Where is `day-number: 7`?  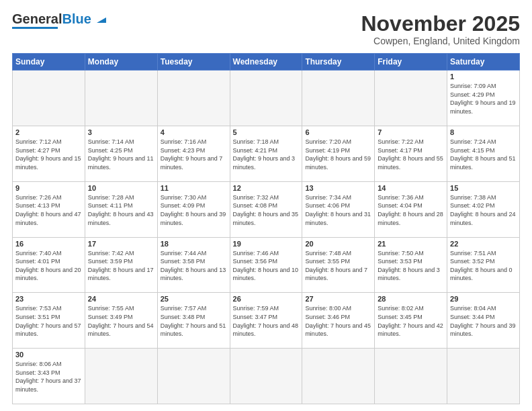 day-number: 7 is located at coordinates (411, 132).